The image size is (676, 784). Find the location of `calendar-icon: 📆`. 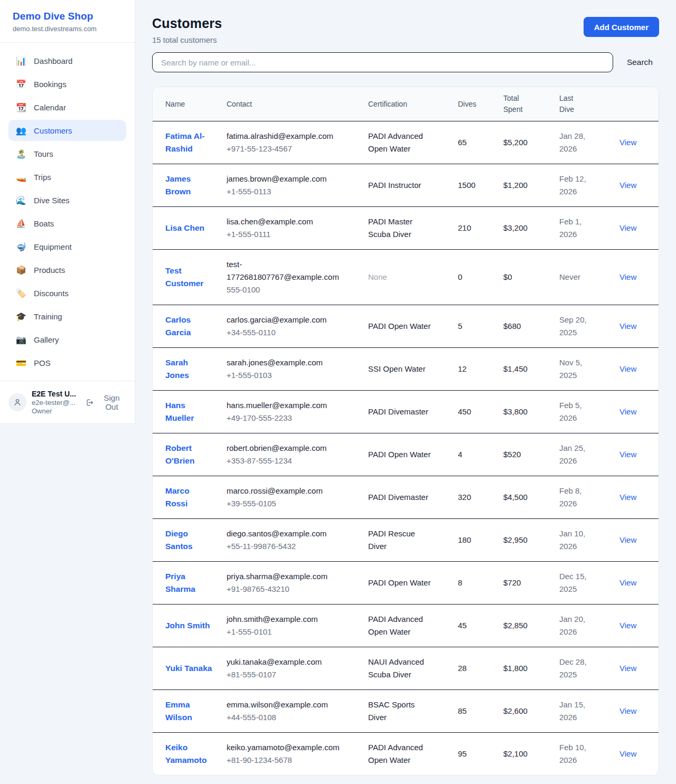

calendar-icon: 📆 is located at coordinates (21, 108).